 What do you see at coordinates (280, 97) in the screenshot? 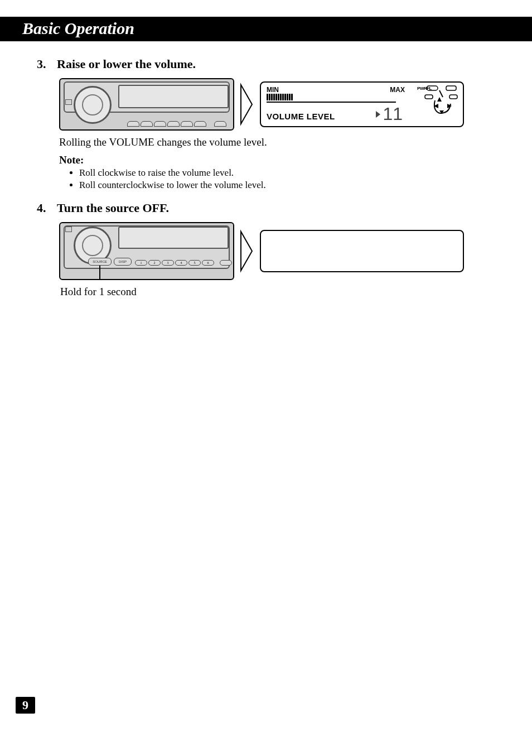
I see `volume-level-bars-icon` at bounding box center [280, 97].